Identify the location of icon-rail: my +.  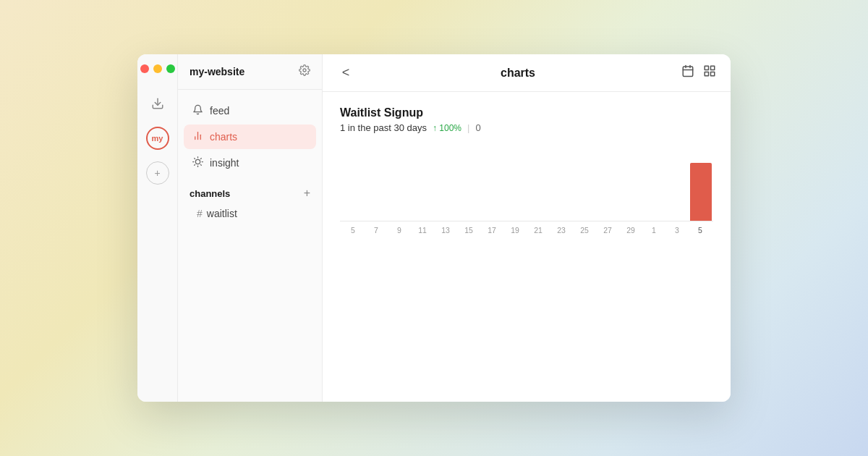
(158, 228).